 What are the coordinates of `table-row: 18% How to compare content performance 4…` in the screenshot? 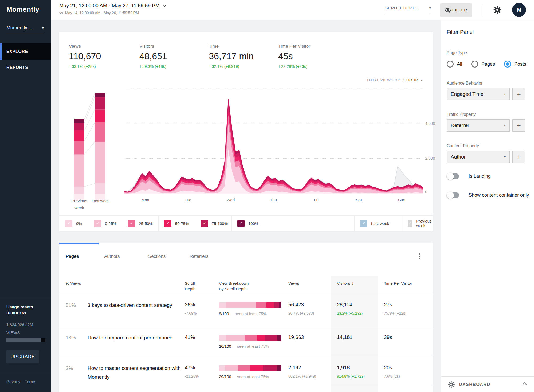 It's located at (246, 342).